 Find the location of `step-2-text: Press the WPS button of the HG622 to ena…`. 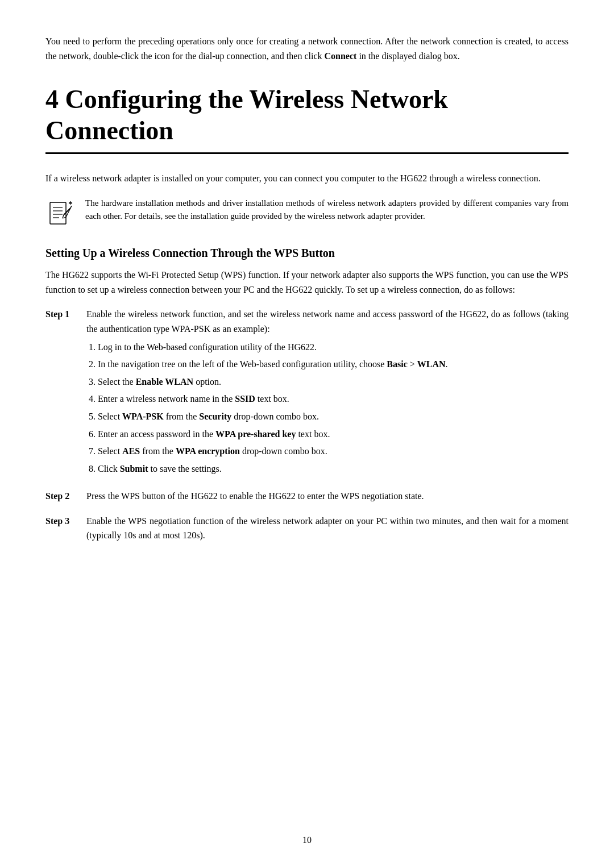

step-2-text: Press the WPS button of the HG622 to ena… is located at coordinates (255, 496).